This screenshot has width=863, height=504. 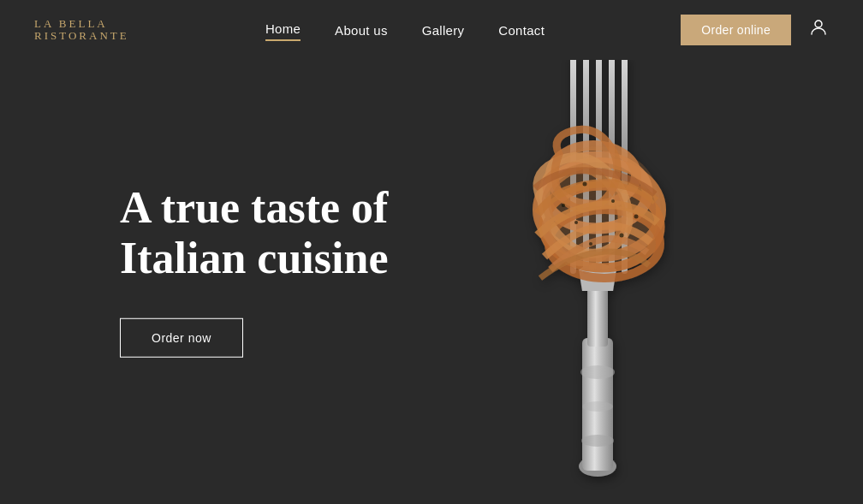 What do you see at coordinates (82, 31) in the screenshot?
I see `logo: LA BELLA RISTORANTE` at bounding box center [82, 31].